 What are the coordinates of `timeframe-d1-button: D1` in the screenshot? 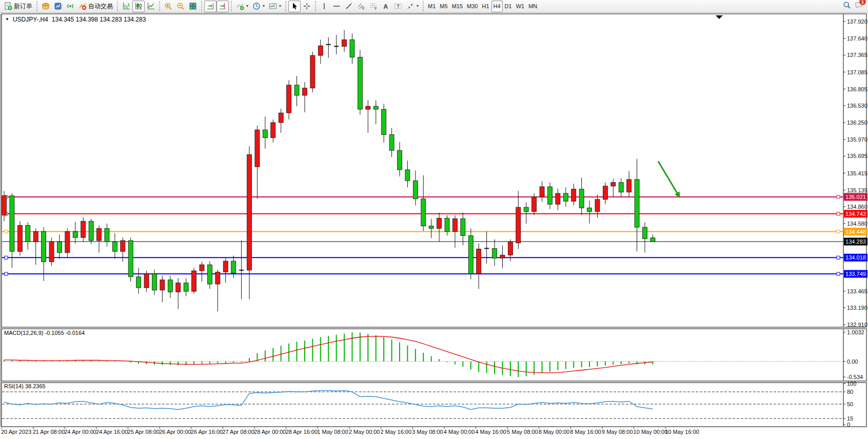 It's located at (508, 6).